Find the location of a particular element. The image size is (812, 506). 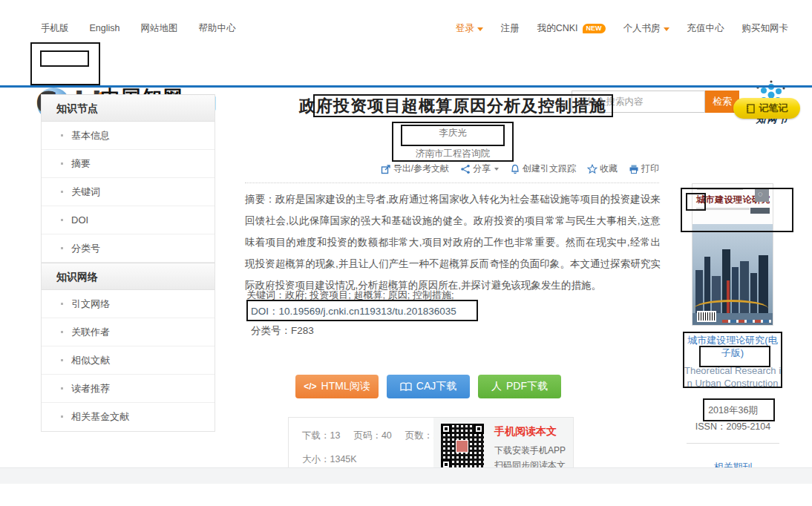

sidebar-section-knowledge-node: 知识节点 is located at coordinates (128, 108).